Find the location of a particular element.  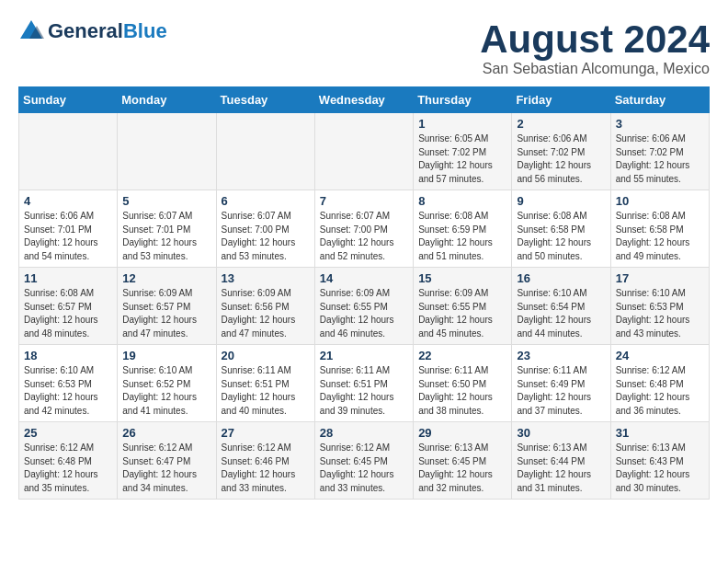

calendar-cell: 13Sunrise: 6:09 AM Sunset: 6:56 PM Dayli… is located at coordinates (265, 306).